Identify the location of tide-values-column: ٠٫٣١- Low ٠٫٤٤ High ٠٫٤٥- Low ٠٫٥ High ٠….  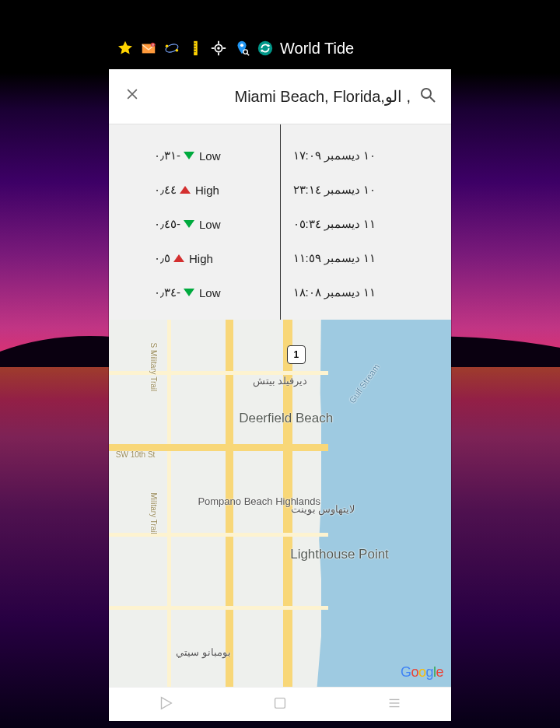
(194, 222).